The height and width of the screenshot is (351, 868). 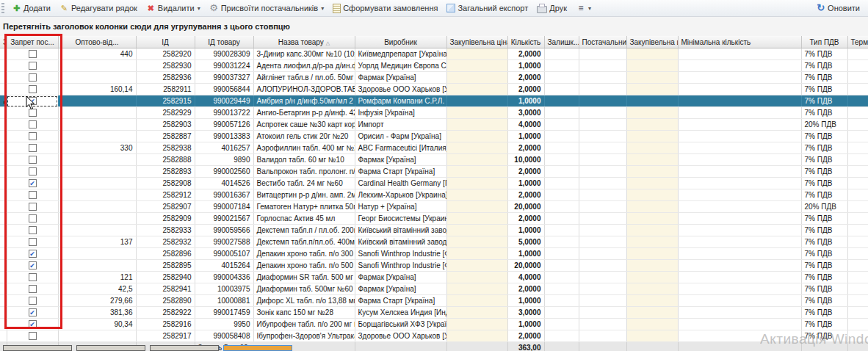 I want to click on table-row: 33025829384016257Аэрофиллин табл. 400 мг…, so click(x=434, y=148).